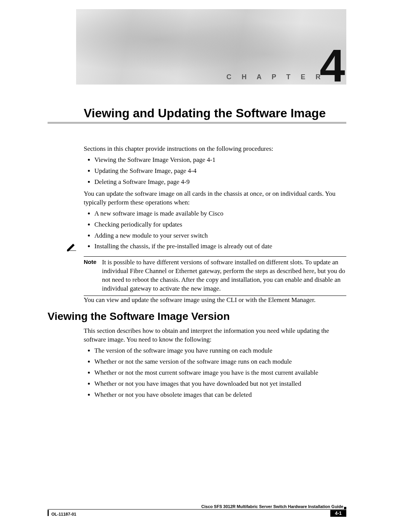 This screenshot has height=532, width=411. I want to click on list-item: The version of the software image you ha…, so click(220, 351).